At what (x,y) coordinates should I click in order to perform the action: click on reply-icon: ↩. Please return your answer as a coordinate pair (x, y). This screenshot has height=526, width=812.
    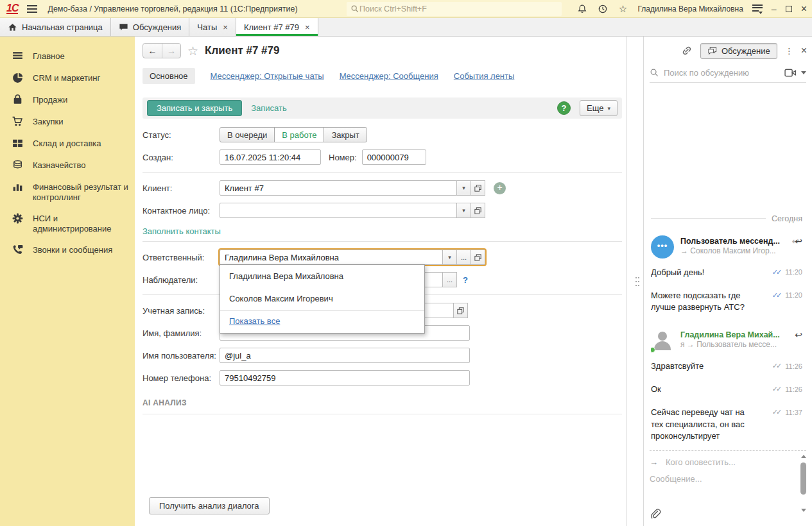
    Looking at the image, I should click on (799, 335).